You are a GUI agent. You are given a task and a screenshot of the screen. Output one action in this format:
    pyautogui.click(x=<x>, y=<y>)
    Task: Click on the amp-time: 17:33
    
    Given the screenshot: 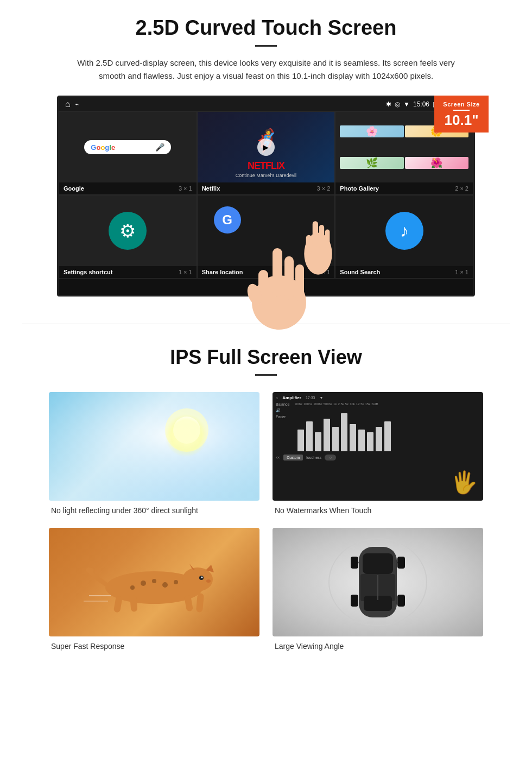 What is the action you would take?
    pyautogui.click(x=311, y=398)
    